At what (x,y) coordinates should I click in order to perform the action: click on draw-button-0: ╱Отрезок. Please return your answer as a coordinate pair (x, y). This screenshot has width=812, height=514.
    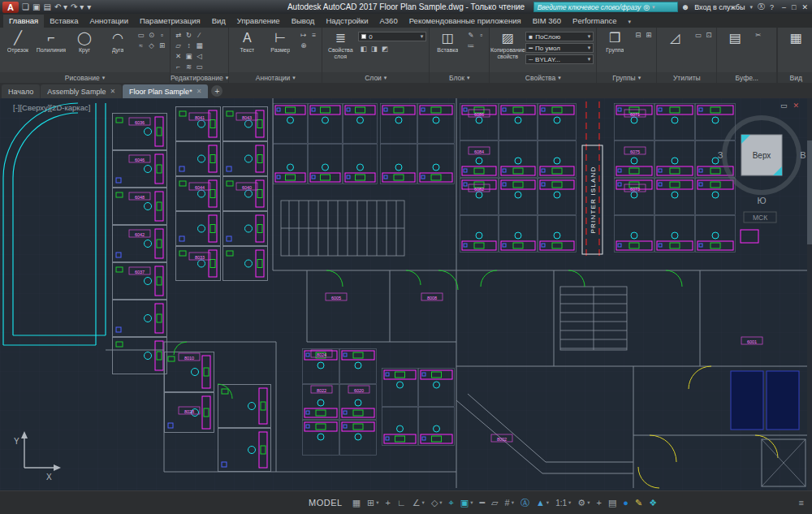
    Looking at the image, I should click on (18, 41).